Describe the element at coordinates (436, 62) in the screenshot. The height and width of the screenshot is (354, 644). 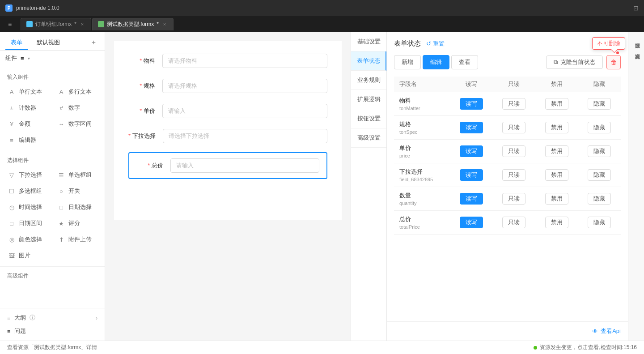
I see `status-tab-edit: 编辑` at that location.